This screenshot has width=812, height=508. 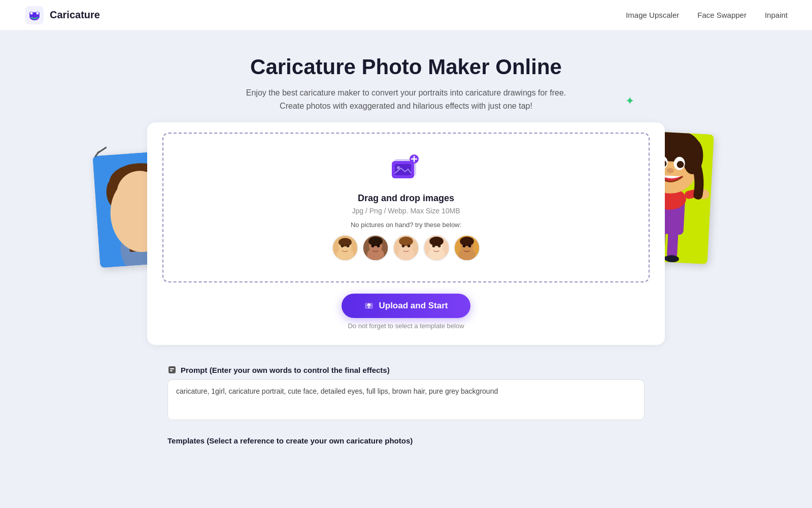 What do you see at coordinates (406, 225) in the screenshot?
I see `sample-prompt-text: No pictures on hand? try these below:` at bounding box center [406, 225].